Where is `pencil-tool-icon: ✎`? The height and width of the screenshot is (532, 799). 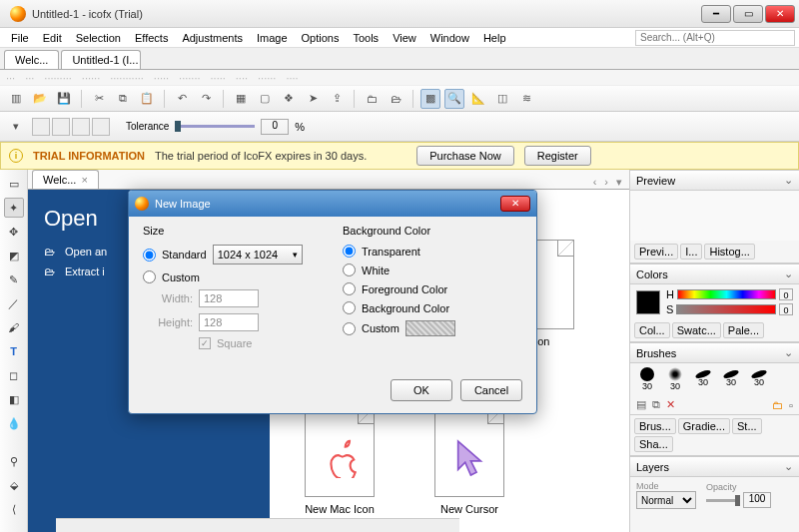 pencil-tool-icon: ✎ is located at coordinates (14, 279).